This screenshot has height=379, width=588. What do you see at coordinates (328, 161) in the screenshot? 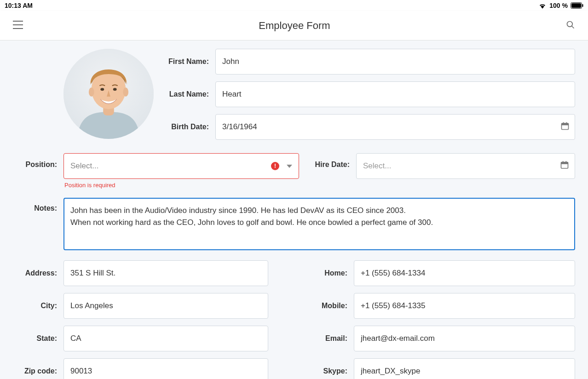
I see `label-hire-date: Hire Date:` at bounding box center [328, 161].